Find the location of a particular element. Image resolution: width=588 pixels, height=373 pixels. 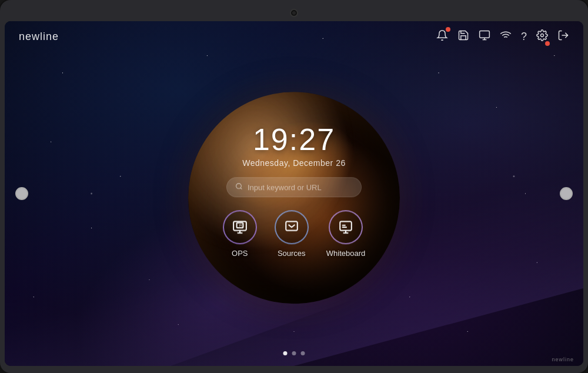

whiteboard-label: Whiteboard is located at coordinates (346, 253).